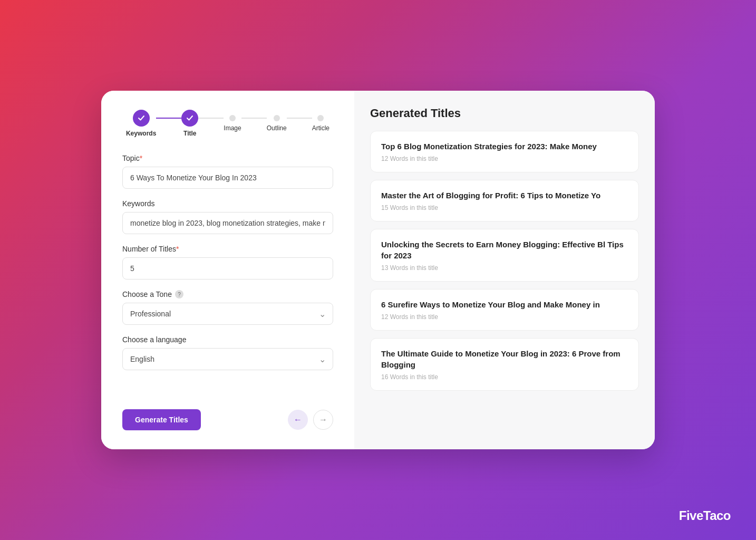 The image size is (756, 540). Describe the element at coordinates (505, 250) in the screenshot. I see `title-text-3: Unlocking the Secrets to Earn Money Blog…` at that location.